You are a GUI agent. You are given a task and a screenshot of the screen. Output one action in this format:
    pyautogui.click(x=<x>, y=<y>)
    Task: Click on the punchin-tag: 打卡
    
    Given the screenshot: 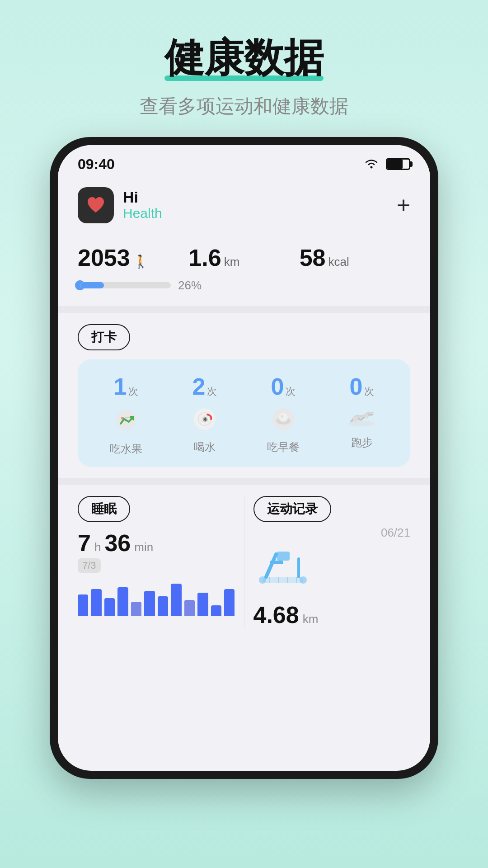 What is the action you would take?
    pyautogui.click(x=104, y=337)
    